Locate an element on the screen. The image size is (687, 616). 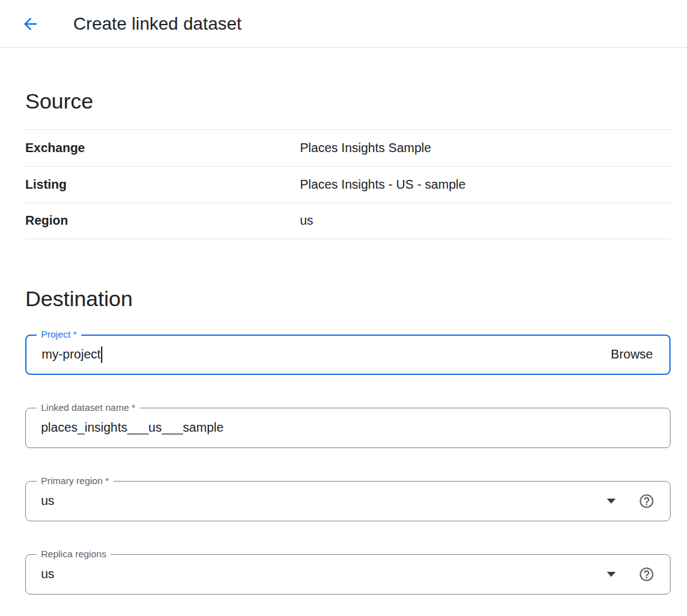
project-field-label: Project * is located at coordinates (59, 335).